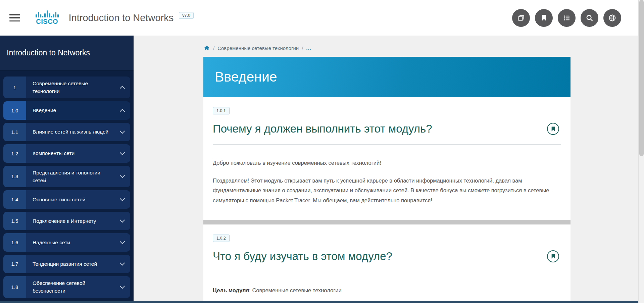  Describe the element at coordinates (387, 291) in the screenshot. I see `module-goal: Цель модуля: Современные сетевые техноло…` at that location.